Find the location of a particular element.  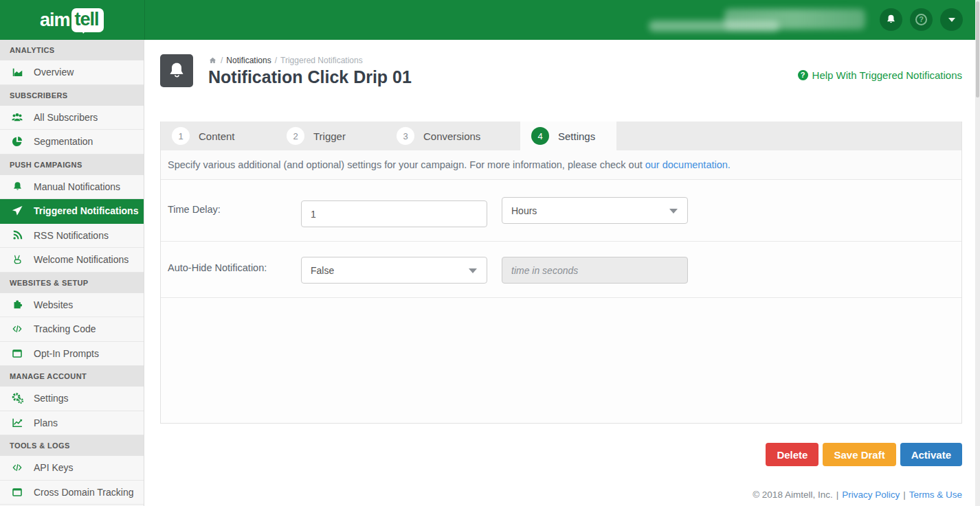

page-header: / Notifications / Triggered Notification… is located at coordinates (560, 81).